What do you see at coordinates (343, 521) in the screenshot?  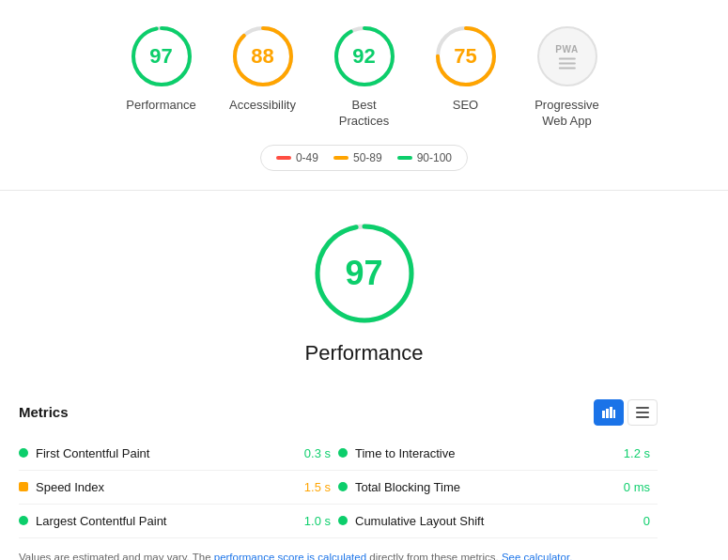 I see `metric-dot-cls` at bounding box center [343, 521].